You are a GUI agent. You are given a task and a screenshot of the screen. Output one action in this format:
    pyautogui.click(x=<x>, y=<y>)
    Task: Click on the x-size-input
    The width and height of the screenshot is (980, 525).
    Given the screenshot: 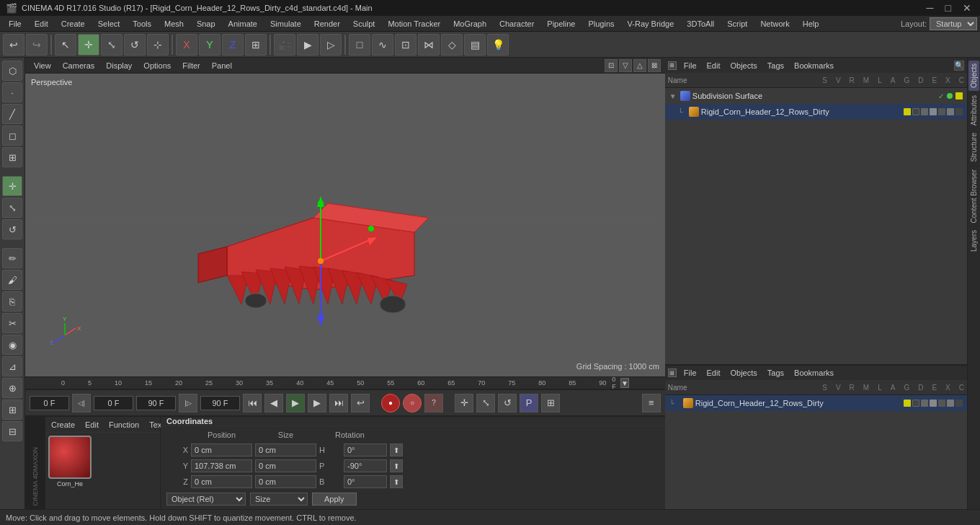 What is the action you would take?
    pyautogui.click(x=285, y=450)
    